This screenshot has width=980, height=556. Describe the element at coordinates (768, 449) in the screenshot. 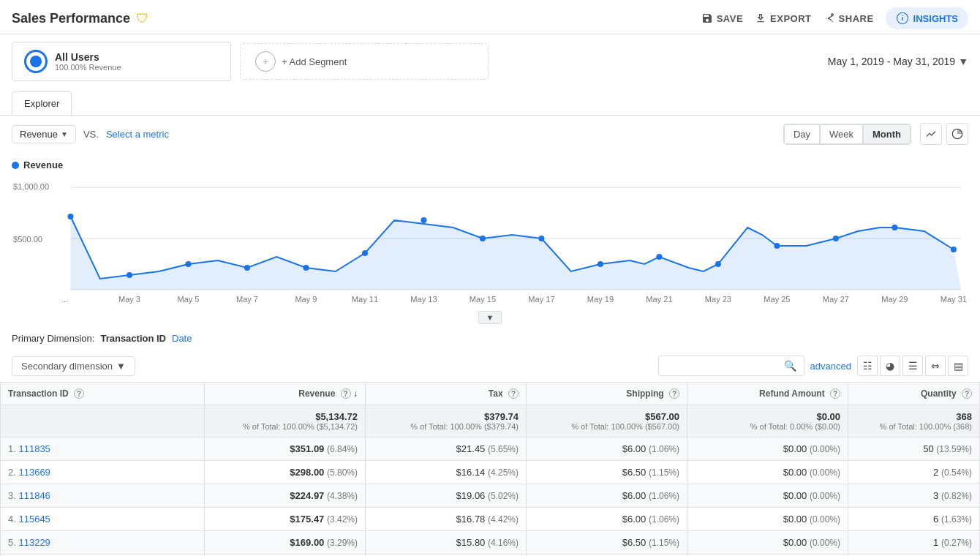

I see `row-1-refund: $0.00 (0.00%)` at that location.